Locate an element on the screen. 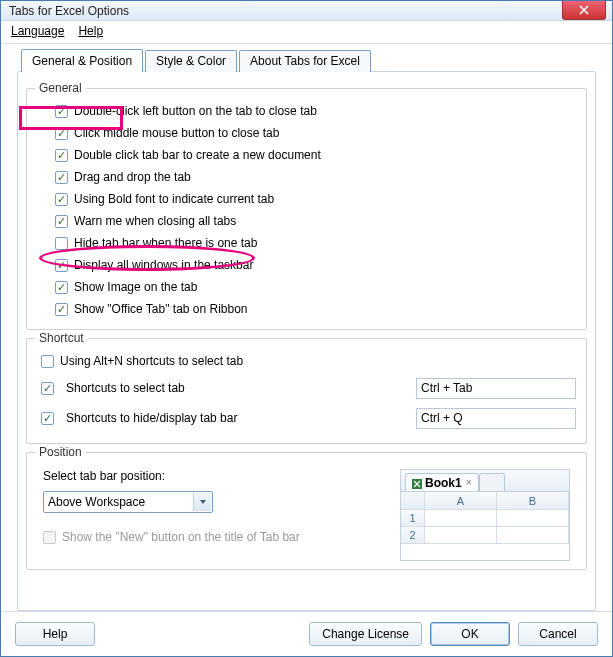 This screenshot has height=657, width=613. footer-bar: Help Change License OK Cancel is located at coordinates (306, 634).